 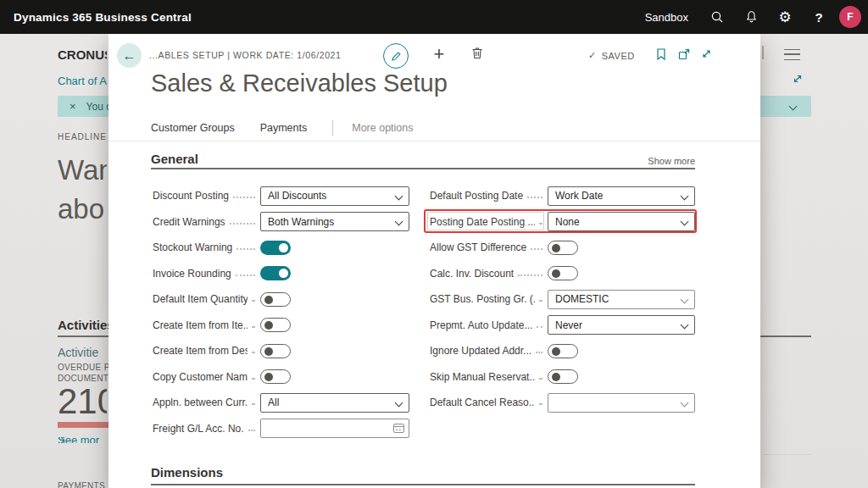 I want to click on topbar: Dynamics 365 Business Central Sandbox ⚙ …, so click(x=434, y=17).